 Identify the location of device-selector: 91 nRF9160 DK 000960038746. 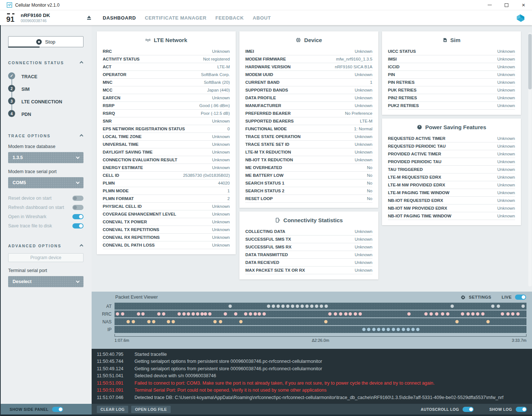
(41, 18).